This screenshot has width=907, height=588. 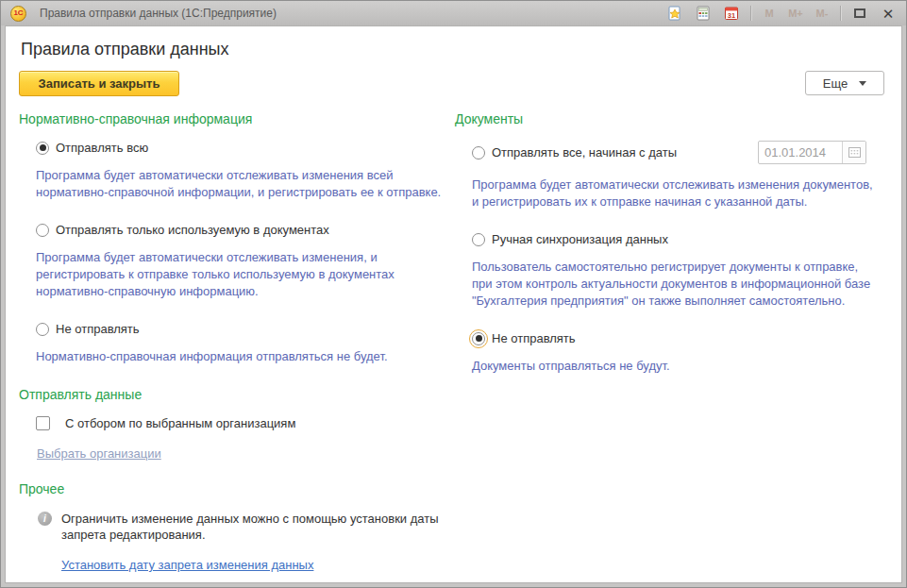 I want to click on checkbox-label: С отбором по выбранным организациям, so click(x=180, y=423).